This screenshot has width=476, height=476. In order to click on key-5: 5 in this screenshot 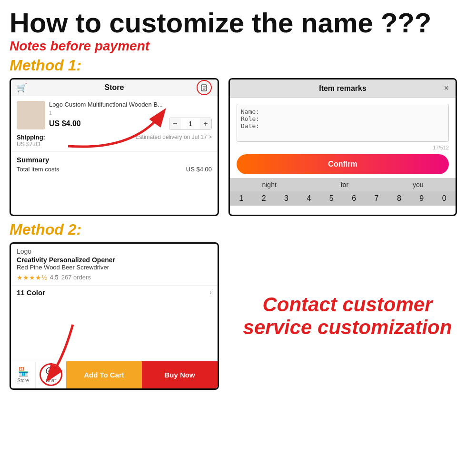, I will do `click(331, 198)`.